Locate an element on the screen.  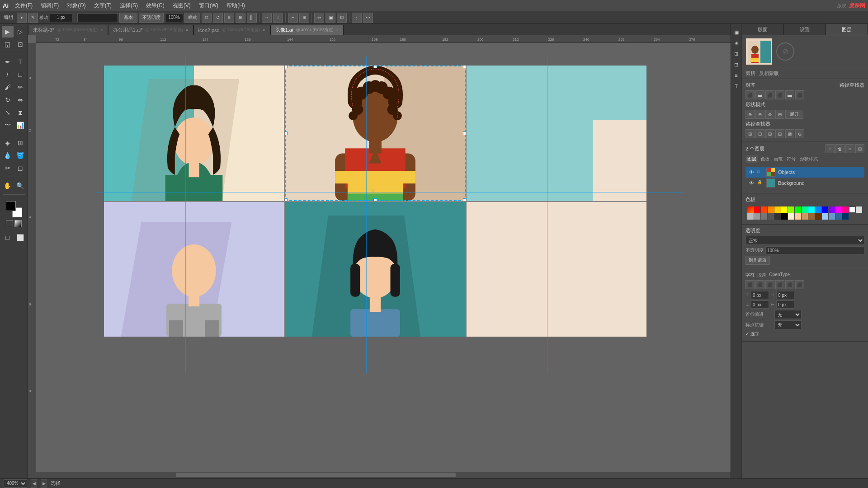
tb-v-align: ↕ is located at coordinates (278, 18).